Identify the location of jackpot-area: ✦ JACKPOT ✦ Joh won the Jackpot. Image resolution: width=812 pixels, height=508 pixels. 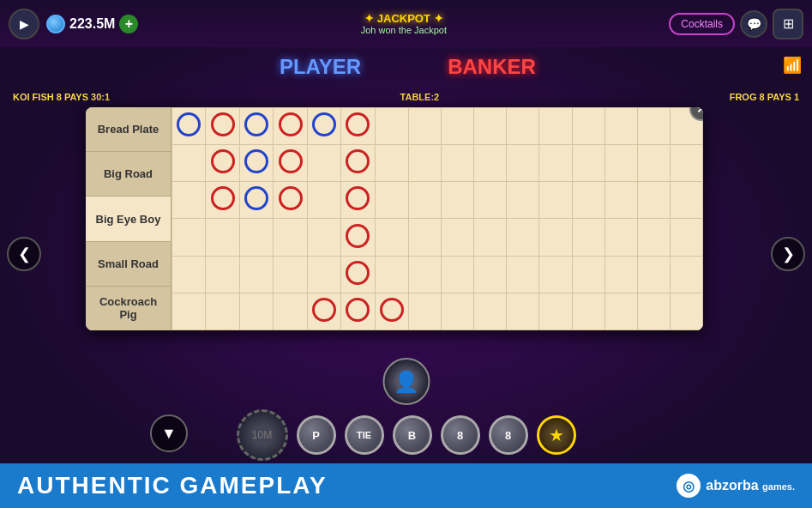
(403, 24).